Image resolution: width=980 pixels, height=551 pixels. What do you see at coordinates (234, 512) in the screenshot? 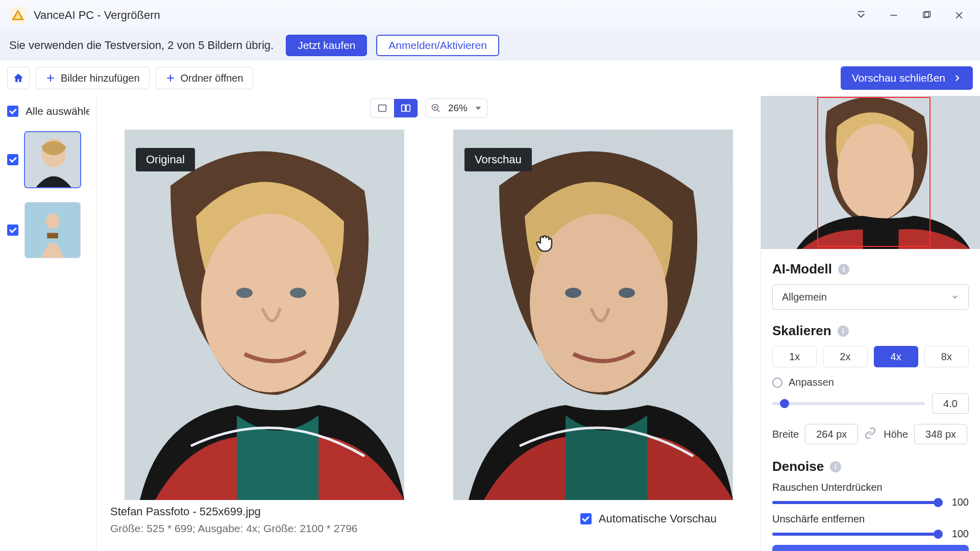
I see `filename-label: Stefan Passfoto - 525x699.jpg` at bounding box center [234, 512].